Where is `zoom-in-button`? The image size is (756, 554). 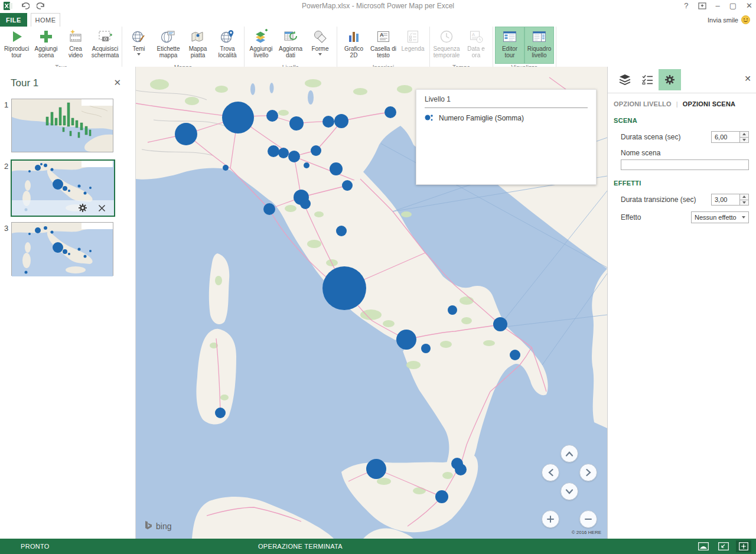 zoom-in-button is located at coordinates (550, 519).